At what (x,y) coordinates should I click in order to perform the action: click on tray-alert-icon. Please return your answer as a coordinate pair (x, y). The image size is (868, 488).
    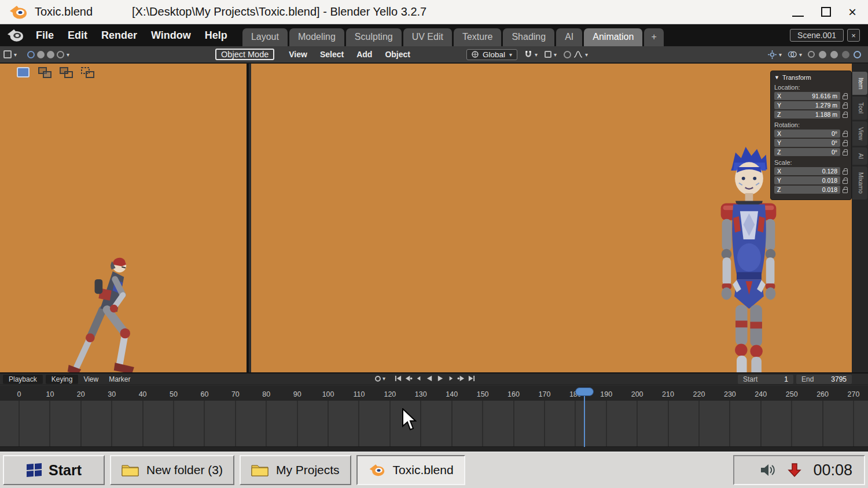
    Looking at the image, I should click on (795, 470).